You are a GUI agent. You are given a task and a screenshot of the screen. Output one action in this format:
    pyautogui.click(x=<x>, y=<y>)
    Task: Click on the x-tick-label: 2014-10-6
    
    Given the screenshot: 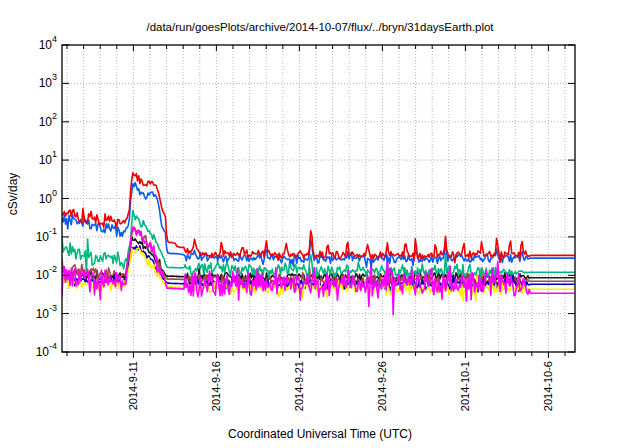 What is the action you would take?
    pyautogui.click(x=548, y=386)
    